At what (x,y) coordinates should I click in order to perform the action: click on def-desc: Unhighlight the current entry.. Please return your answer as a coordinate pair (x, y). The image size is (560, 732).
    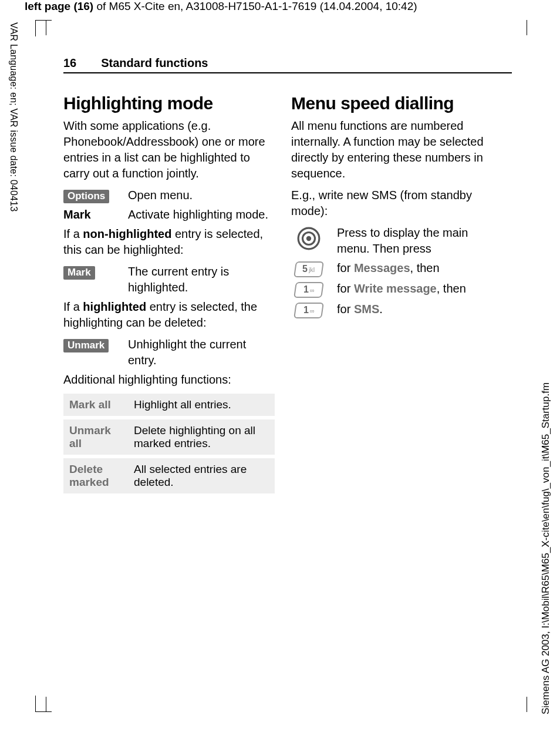
    Looking at the image, I should click on (201, 352).